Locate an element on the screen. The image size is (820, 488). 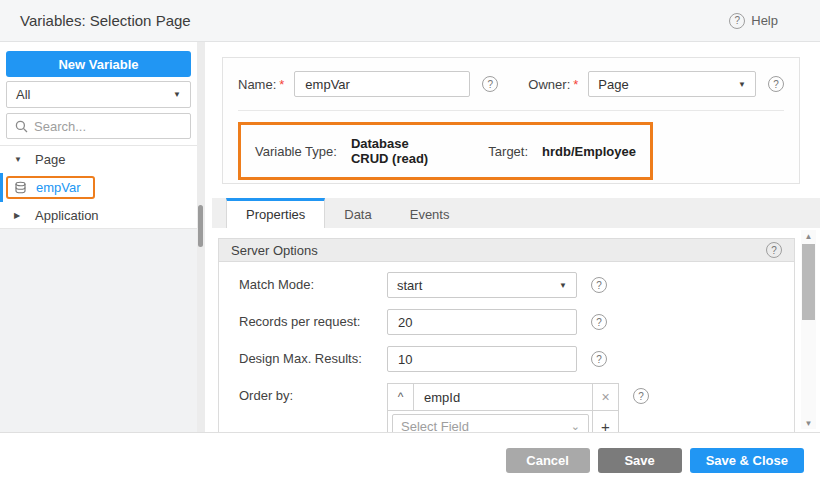
owner-label: Owner: is located at coordinates (549, 84).